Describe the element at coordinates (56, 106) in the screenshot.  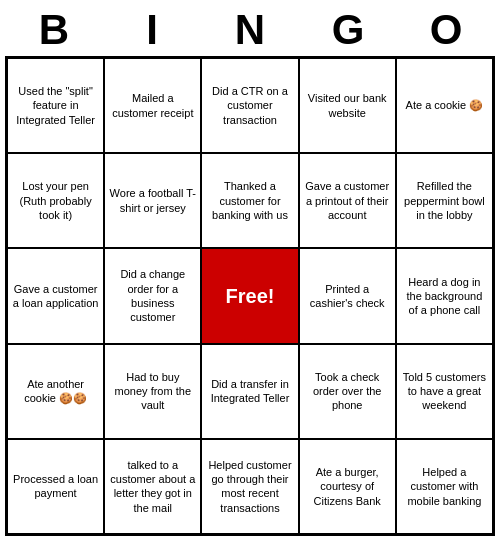
I see `bingo-cell-0: Used the "split" feature in Integrated T…` at that location.